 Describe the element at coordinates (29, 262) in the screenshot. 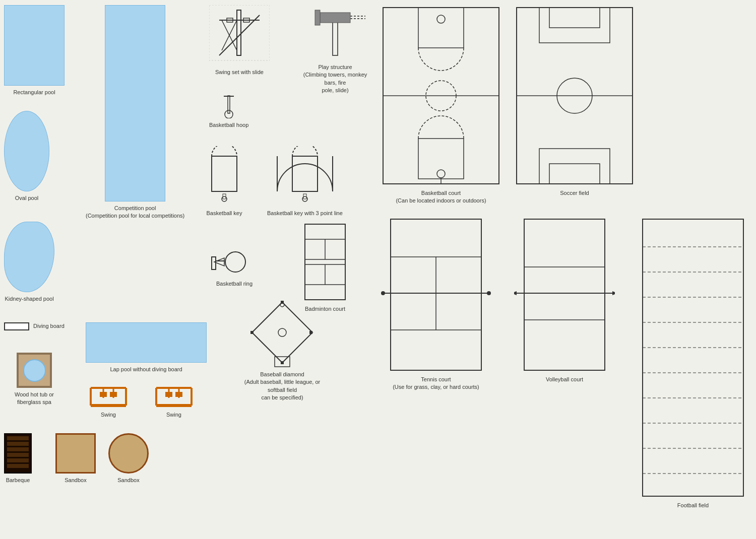

I see `kidney-pool-block: Kidney-shaped pool` at that location.